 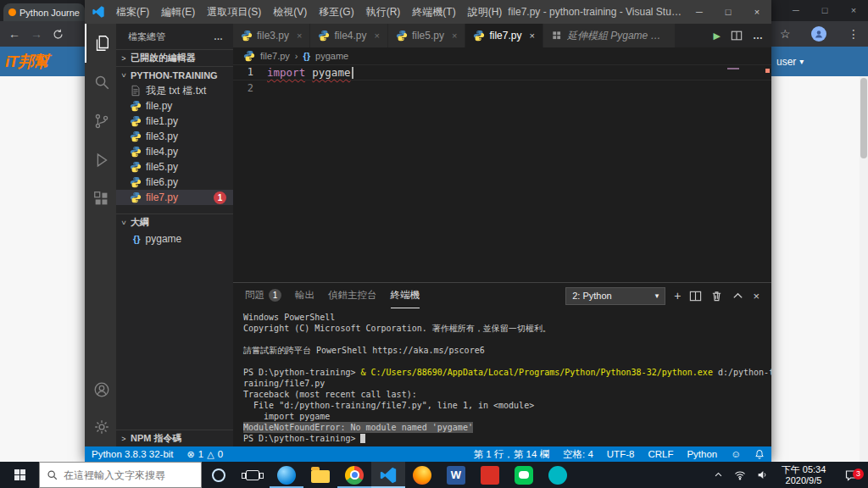 What do you see at coordinates (234, 12) in the screenshot?
I see `menu-selection: 選取項目(S)` at bounding box center [234, 12].